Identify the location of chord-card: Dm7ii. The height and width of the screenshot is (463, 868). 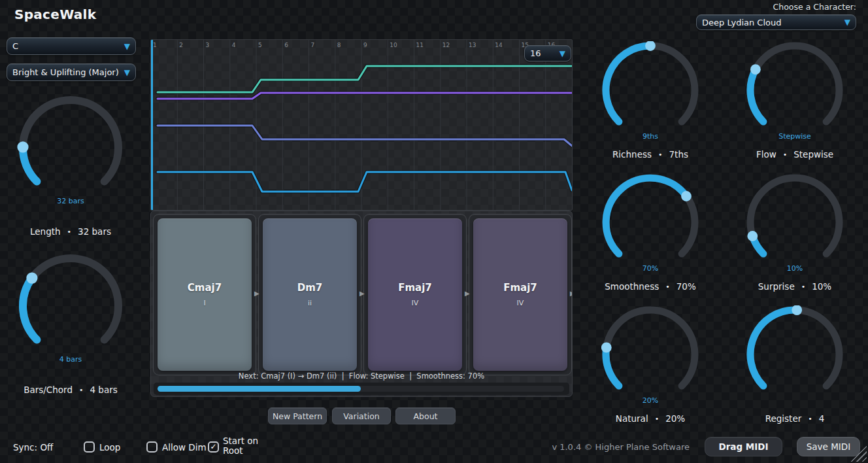
(310, 294).